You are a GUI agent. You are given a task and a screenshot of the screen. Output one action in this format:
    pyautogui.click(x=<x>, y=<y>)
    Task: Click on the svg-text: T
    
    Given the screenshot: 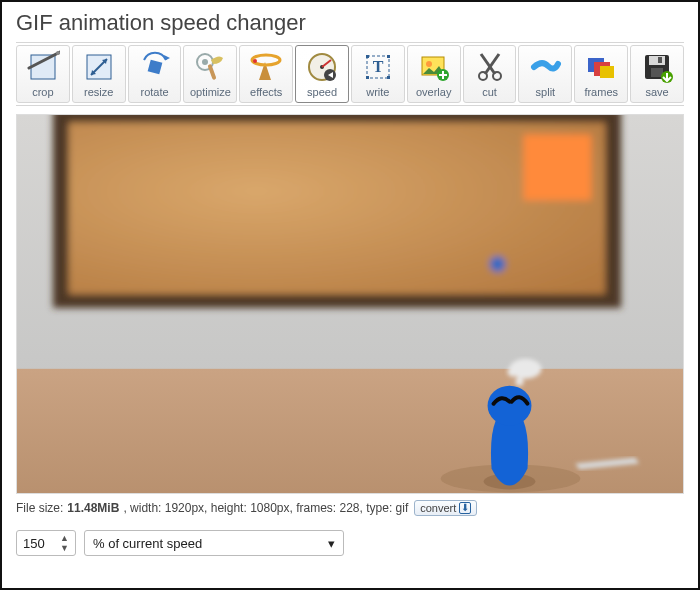 What is the action you would take?
    pyautogui.click(x=378, y=66)
    